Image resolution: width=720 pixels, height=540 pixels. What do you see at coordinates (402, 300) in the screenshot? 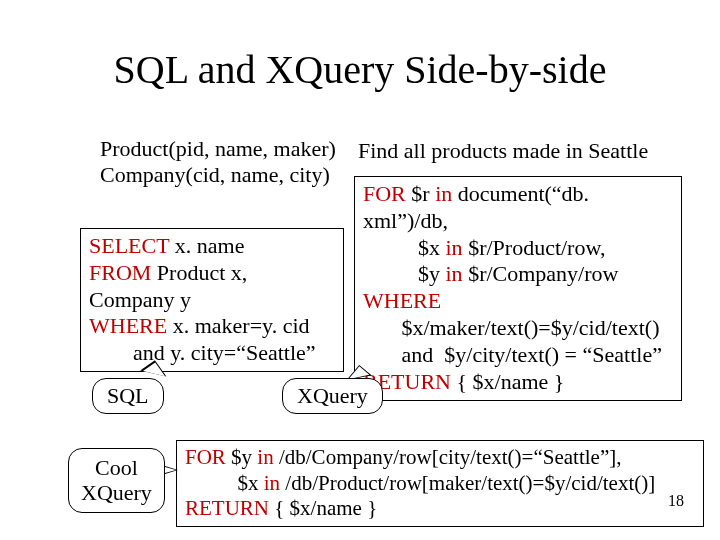
I see `kw-where-xq: WHERE` at bounding box center [402, 300].